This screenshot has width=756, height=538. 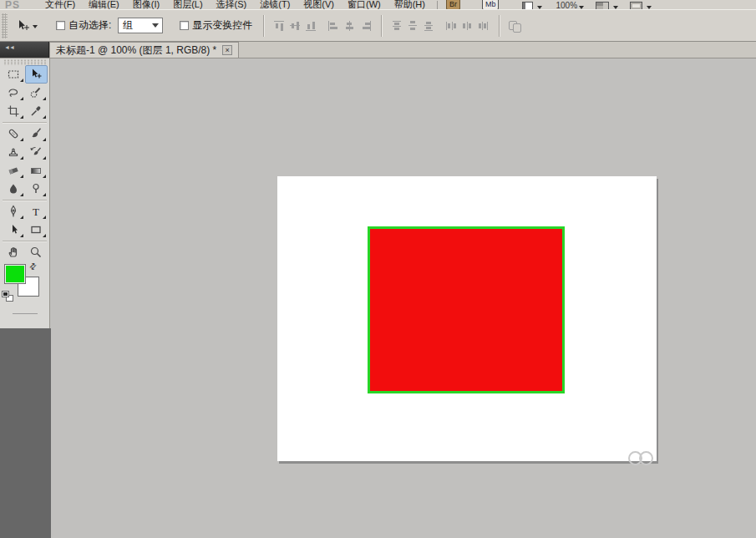 I want to click on mb-button: Mb, so click(x=491, y=5).